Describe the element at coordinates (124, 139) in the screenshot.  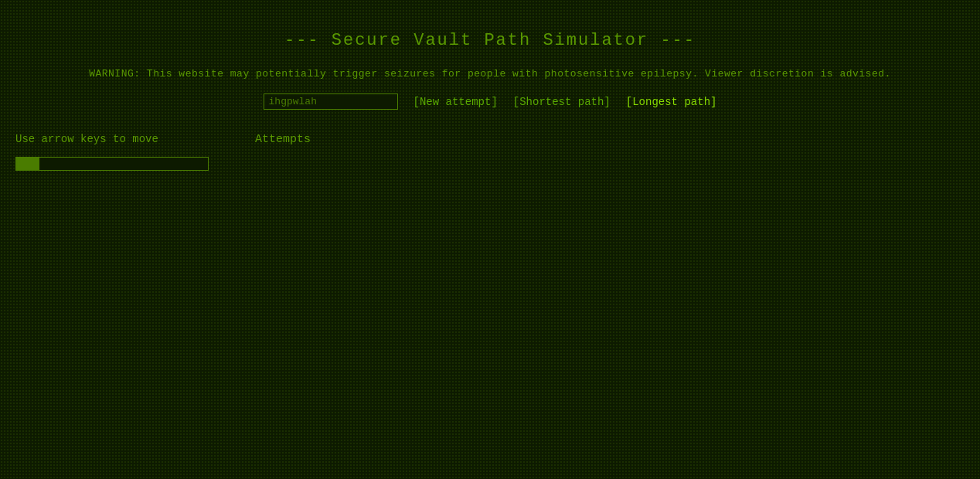
I see `instruction-text: Use arrow keys to move` at that location.